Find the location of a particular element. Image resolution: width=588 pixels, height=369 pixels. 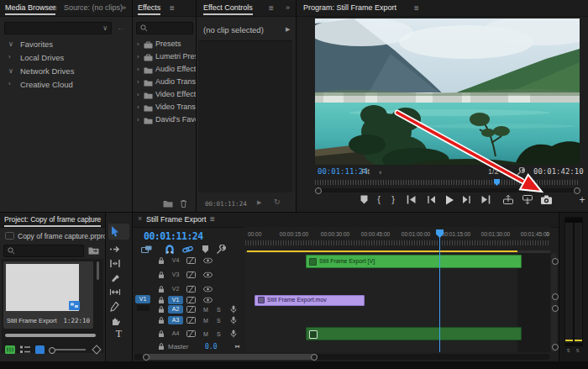

effects-bin-video-transitions: › Video Transitions is located at coordinates (165, 108).